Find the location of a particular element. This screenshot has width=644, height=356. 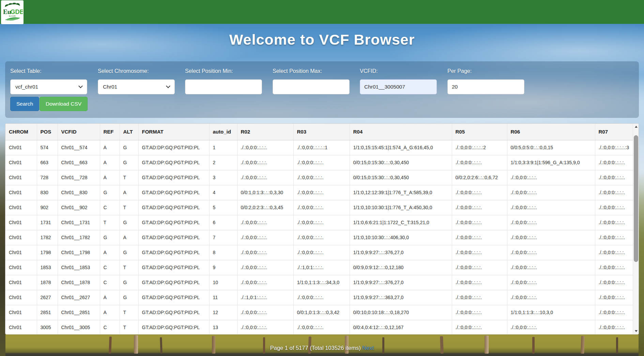

chromosome-select: Chr01 is located at coordinates (136, 87).